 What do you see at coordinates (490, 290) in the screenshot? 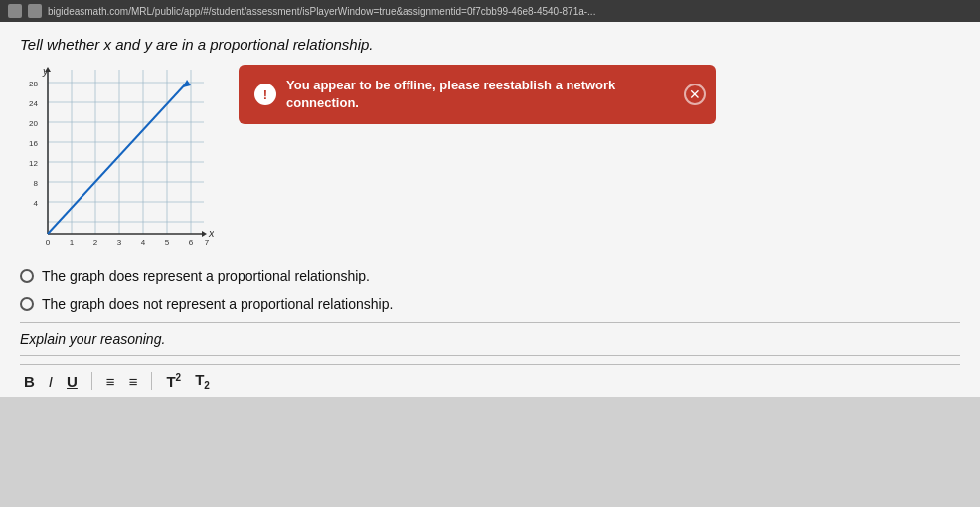
I see `answer-choices: The graph does represent a proportional …` at bounding box center [490, 290].